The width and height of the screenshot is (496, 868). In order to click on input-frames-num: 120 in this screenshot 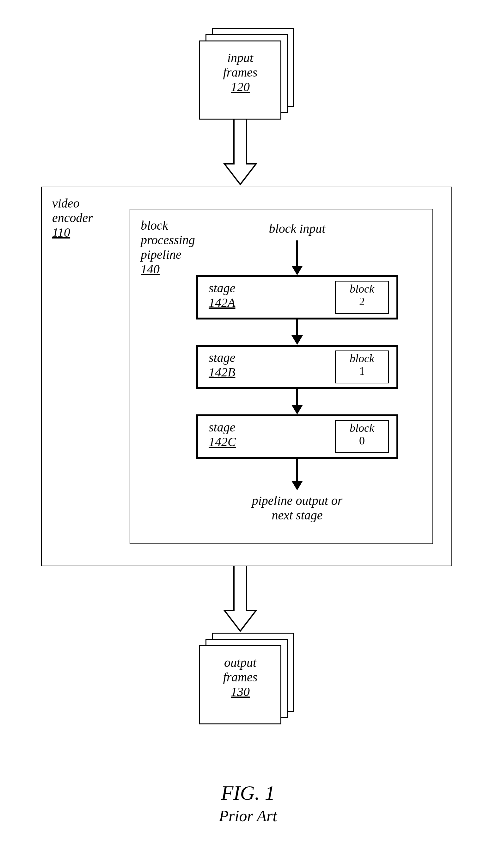, I will do `click(240, 87)`.